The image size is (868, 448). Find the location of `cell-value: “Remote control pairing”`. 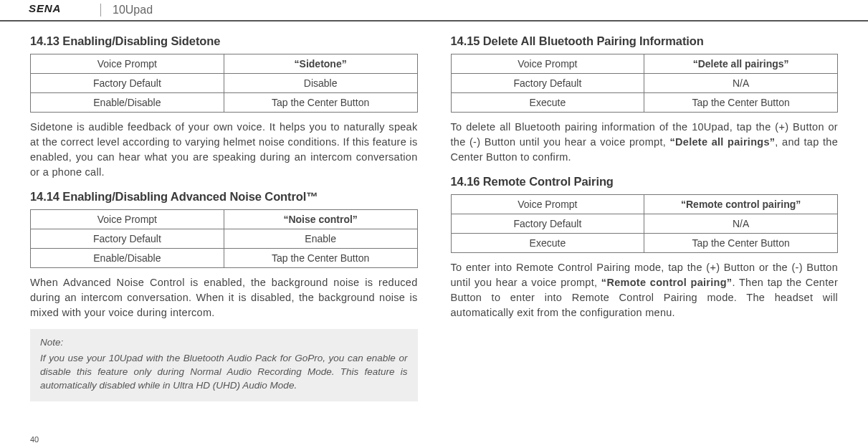

cell-value: “Remote control pairing” is located at coordinates (741, 205).